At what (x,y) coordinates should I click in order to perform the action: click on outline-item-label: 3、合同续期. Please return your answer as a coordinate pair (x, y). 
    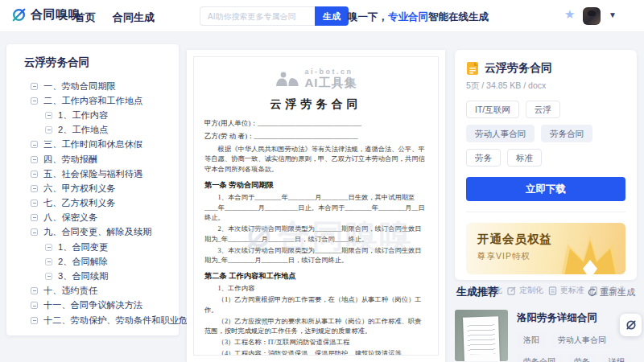
    Looking at the image, I should click on (83, 277).